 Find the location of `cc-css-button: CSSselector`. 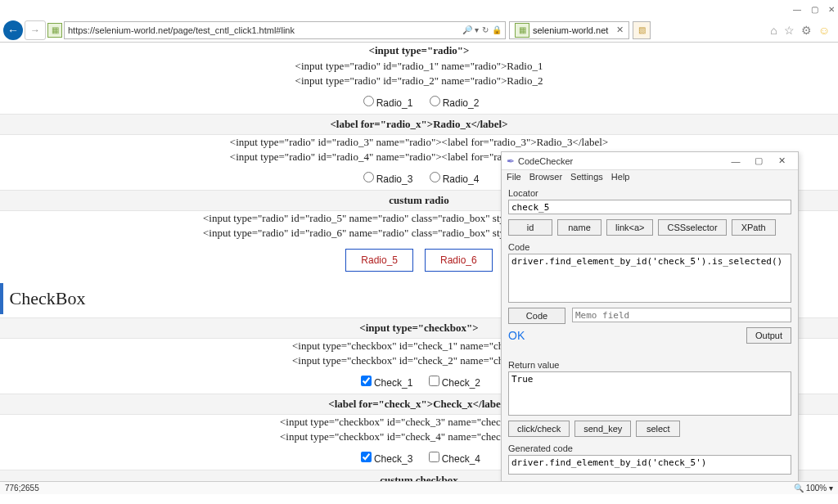

cc-css-button: CSSselector is located at coordinates (692, 227).